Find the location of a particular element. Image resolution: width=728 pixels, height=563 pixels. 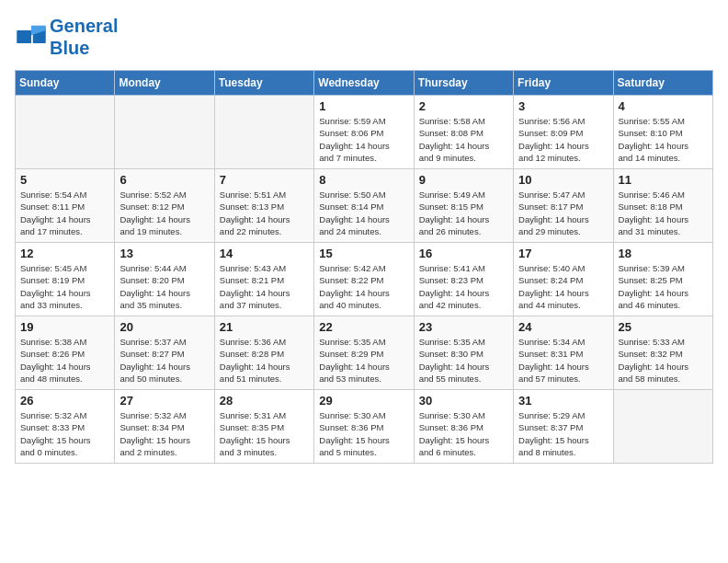

logo: General Blue is located at coordinates (66, 37).